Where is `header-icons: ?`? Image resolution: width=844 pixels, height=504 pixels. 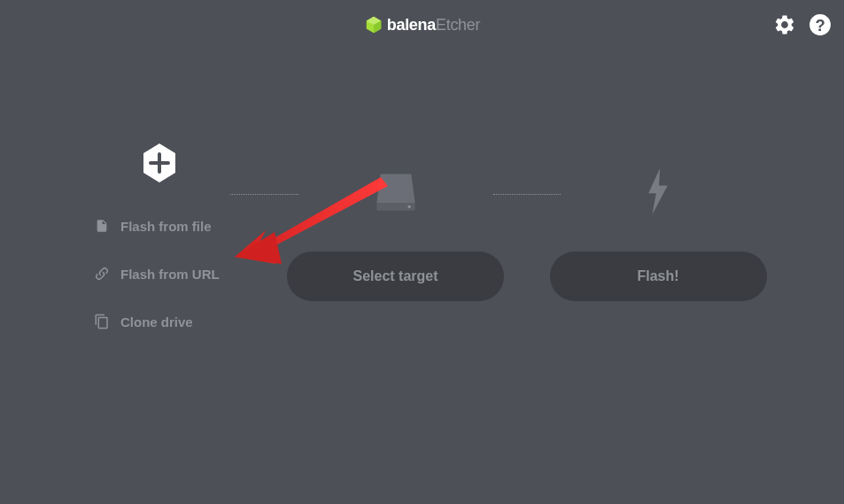
header-icons: ? is located at coordinates (802, 25).